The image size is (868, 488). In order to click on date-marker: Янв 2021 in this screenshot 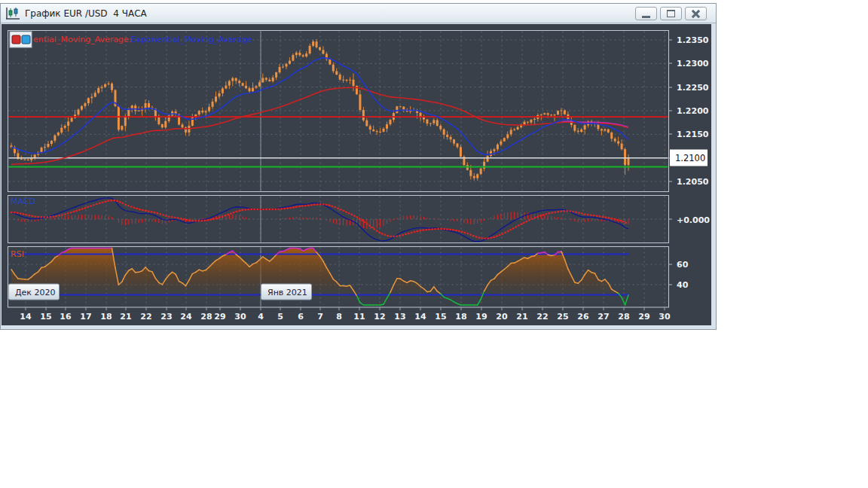, I will do `click(286, 292)`.